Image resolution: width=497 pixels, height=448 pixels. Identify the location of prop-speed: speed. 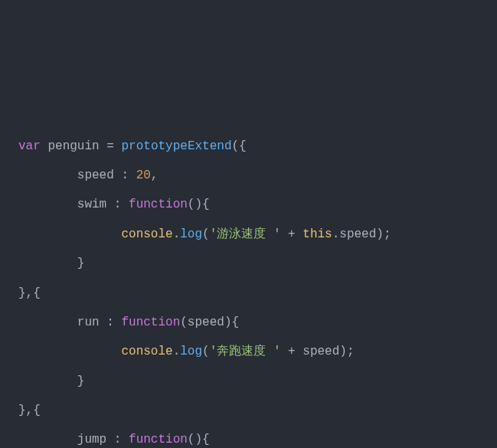
(96, 175).